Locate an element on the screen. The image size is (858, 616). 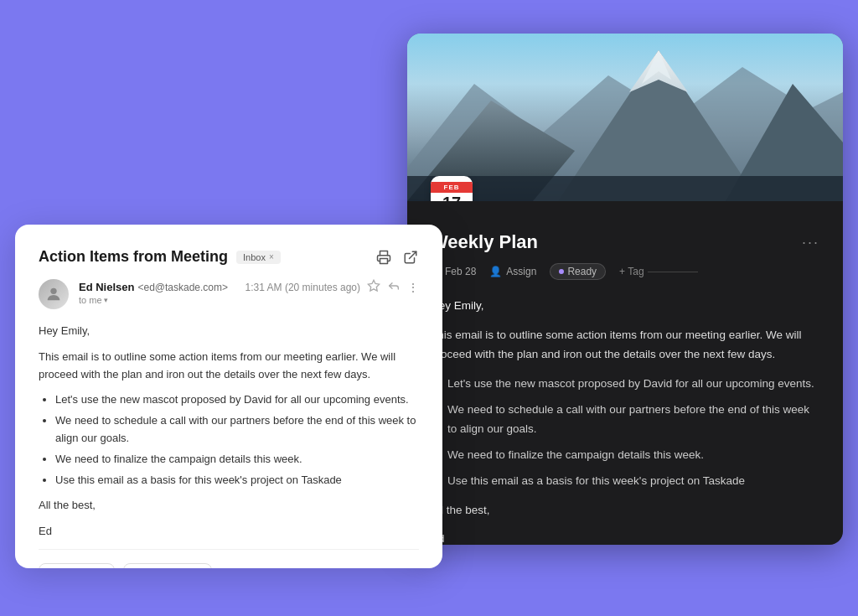
sender-name: Ed Nielsen is located at coordinates (106, 287).